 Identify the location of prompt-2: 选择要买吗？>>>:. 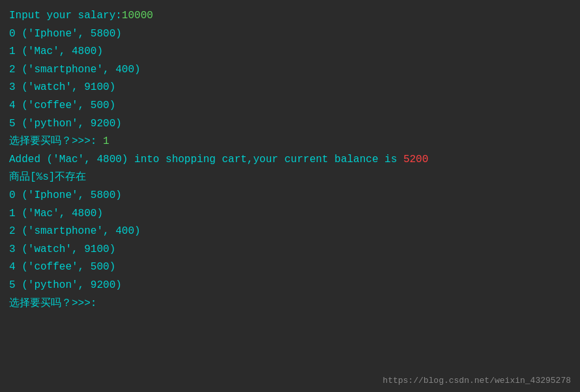
(290, 304).